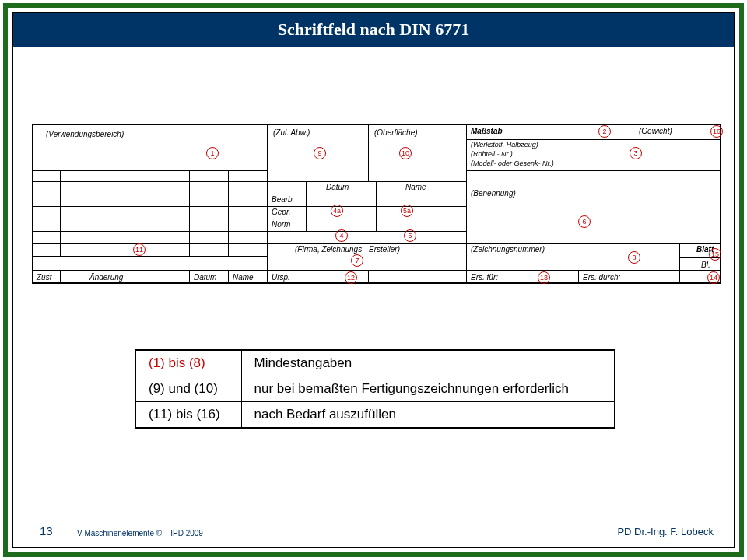  I want to click on label-verwendungsbereich: (Verwendungsbereich), so click(85, 134).